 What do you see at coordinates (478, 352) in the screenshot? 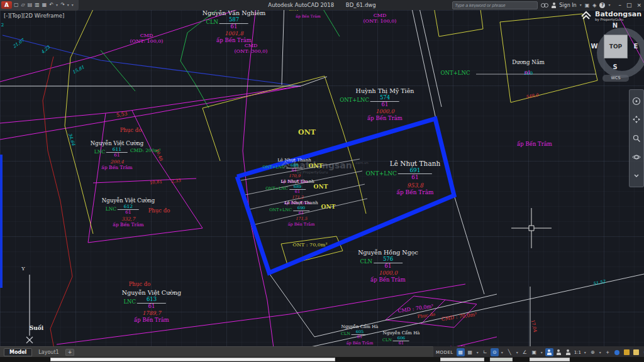
I see `snap-dropdown: ▾` at bounding box center [478, 352].